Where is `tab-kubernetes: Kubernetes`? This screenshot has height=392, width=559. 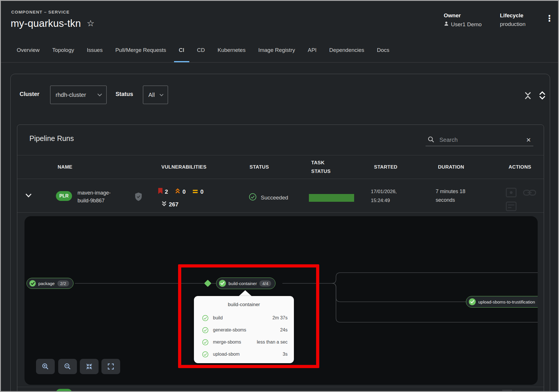
tab-kubernetes: Kubernetes is located at coordinates (232, 50).